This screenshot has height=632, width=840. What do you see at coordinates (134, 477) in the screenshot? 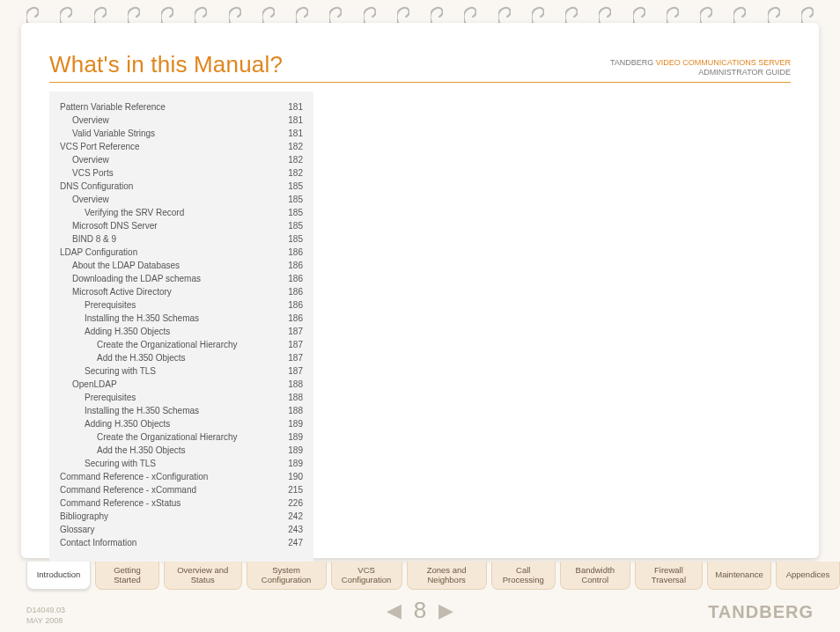
I see `toc-entry-label: Command Reference - xConfiguration` at bounding box center [134, 477].